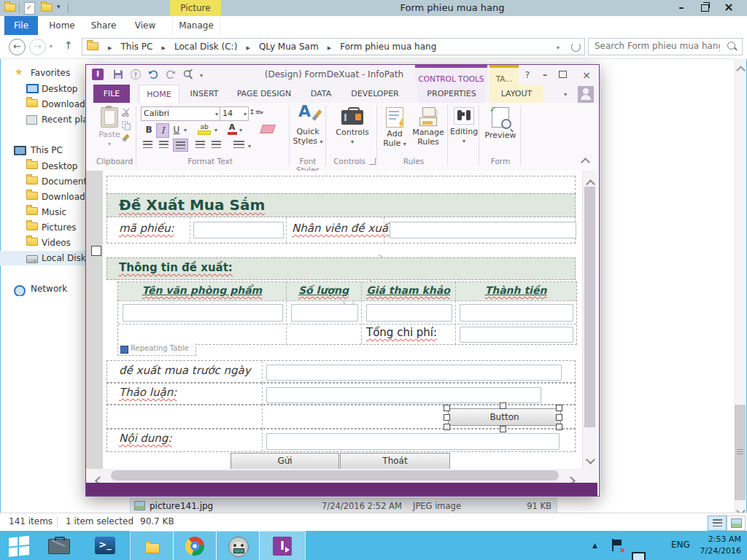  What do you see at coordinates (558, 48) in the screenshot?
I see `address-dropdown-icon: ▾` at bounding box center [558, 48].